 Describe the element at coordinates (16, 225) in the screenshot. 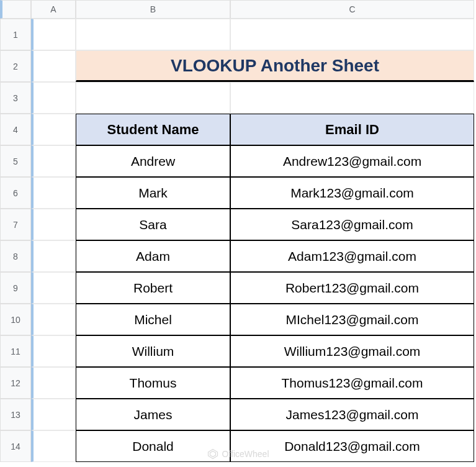

I see `row-header-7: 7` at that location.